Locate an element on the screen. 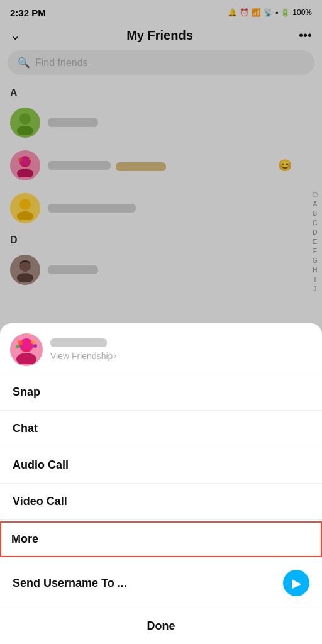 This screenshot has height=644, width=322. snap-menu-item: Snap is located at coordinates (161, 392).